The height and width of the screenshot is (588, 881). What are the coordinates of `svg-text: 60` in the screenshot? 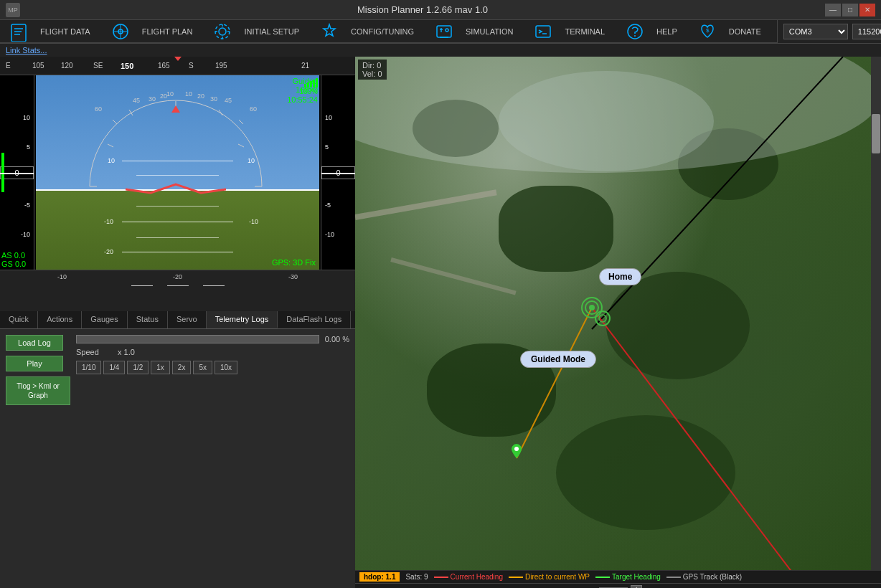 It's located at (98, 109).